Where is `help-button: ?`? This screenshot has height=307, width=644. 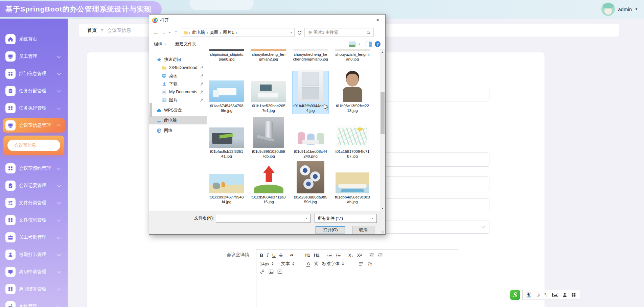
help-button: ? is located at coordinates (377, 44).